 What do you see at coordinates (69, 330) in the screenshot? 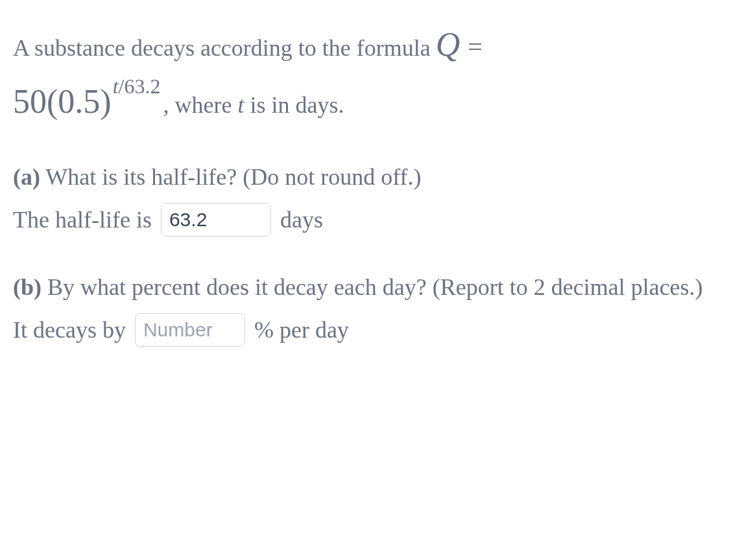
I see `part-b-answer-prefix: It decays by` at bounding box center [69, 330].